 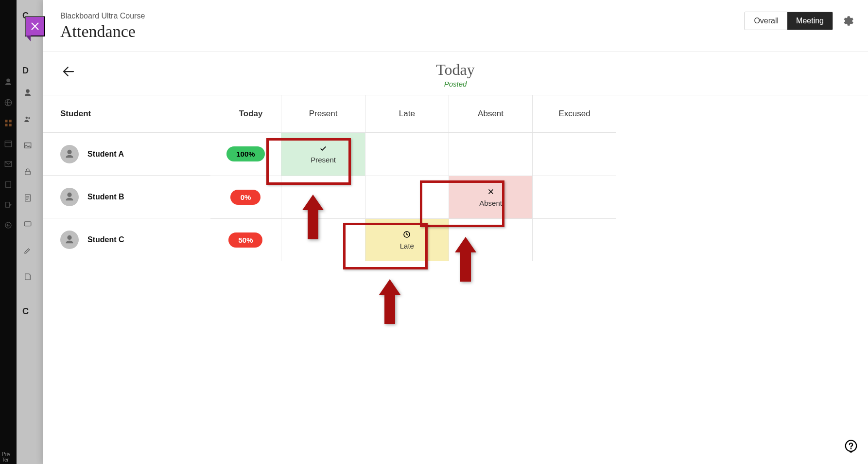 What do you see at coordinates (8, 205) in the screenshot?
I see `export-icon` at bounding box center [8, 205].